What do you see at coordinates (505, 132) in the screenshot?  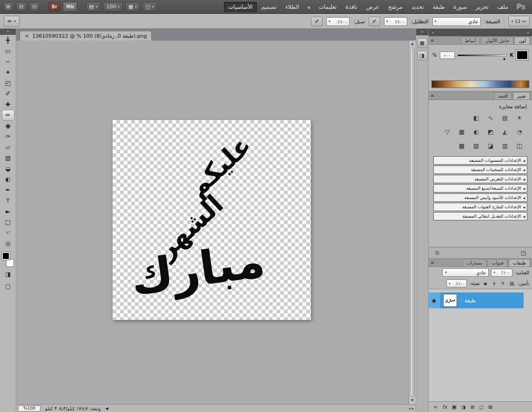 I see `color-balance-icon: ◭` at bounding box center [505, 132].